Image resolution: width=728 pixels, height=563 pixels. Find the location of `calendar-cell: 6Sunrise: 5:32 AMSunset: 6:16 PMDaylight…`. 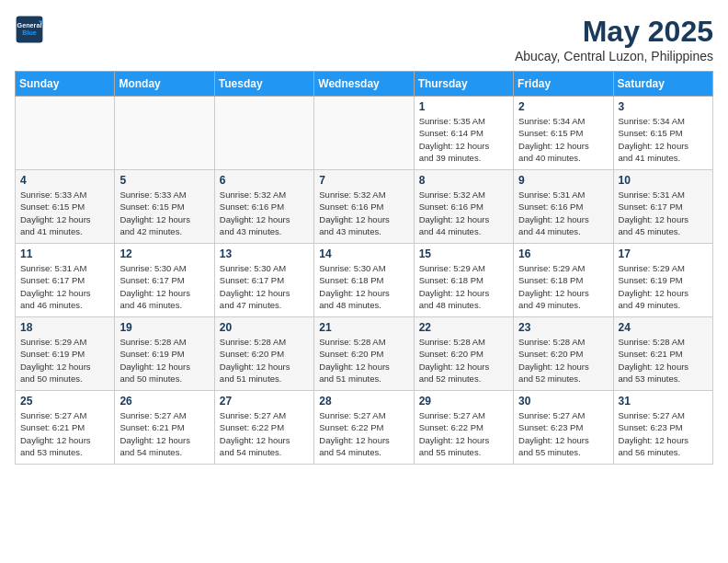

calendar-cell: 6Sunrise: 5:32 AMSunset: 6:16 PMDaylight… is located at coordinates (264, 207).